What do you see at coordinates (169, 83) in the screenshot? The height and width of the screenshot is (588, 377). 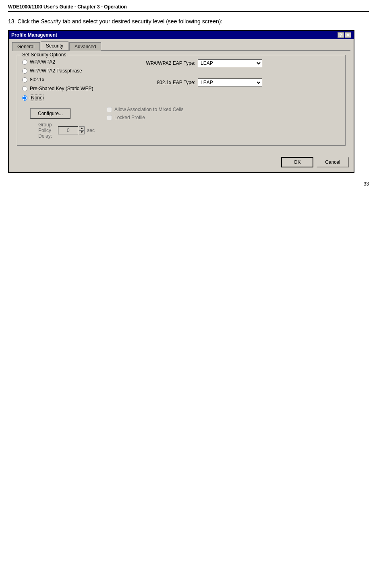 I see `8021x-eap-label: 802.1x EAP Type:` at bounding box center [169, 83].